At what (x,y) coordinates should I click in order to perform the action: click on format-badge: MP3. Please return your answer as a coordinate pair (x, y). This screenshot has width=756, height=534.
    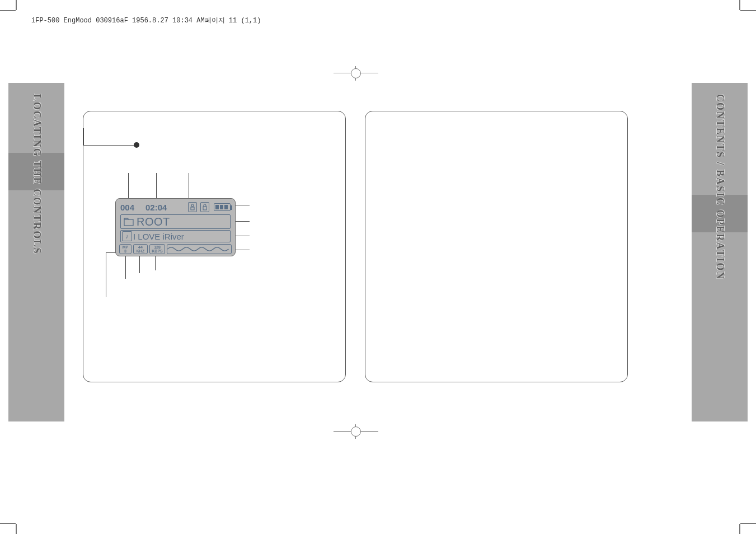
    Looking at the image, I should click on (125, 249).